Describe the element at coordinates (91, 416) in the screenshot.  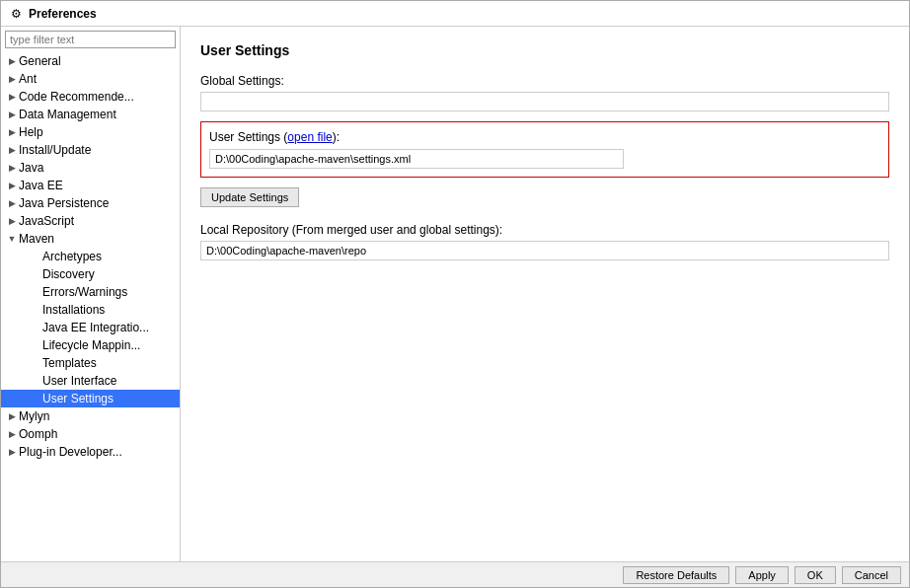
I see `sidebar-item-mylyn: ▶Mylyn` at that location.